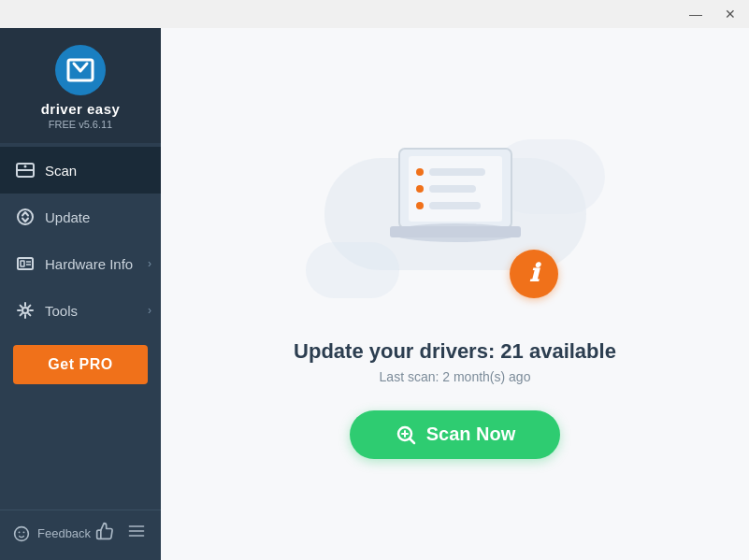  Describe the element at coordinates (80, 108) in the screenshot. I see `app-name: driver easy` at that location.